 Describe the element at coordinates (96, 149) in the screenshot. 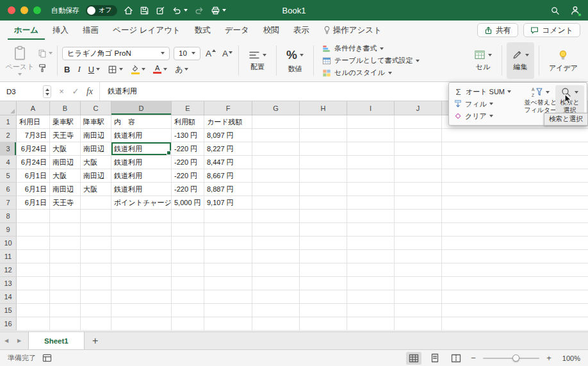

I see `cell-C3: 南田辺` at that location.